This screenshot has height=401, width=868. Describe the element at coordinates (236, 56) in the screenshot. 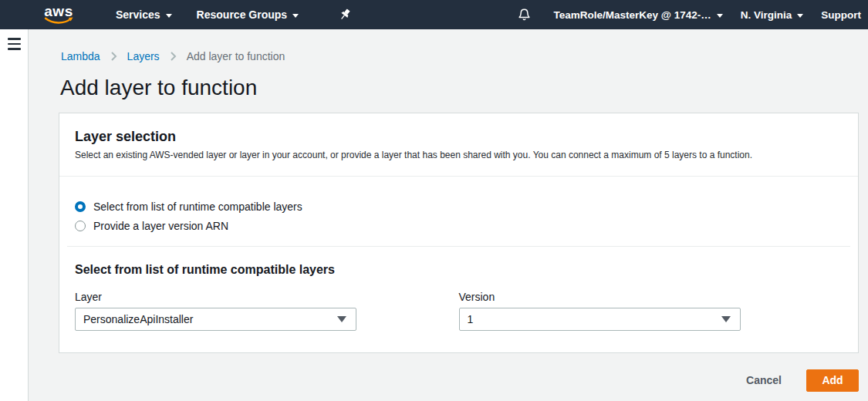

I see `breadcrumb-current-page: Add layer to function` at that location.